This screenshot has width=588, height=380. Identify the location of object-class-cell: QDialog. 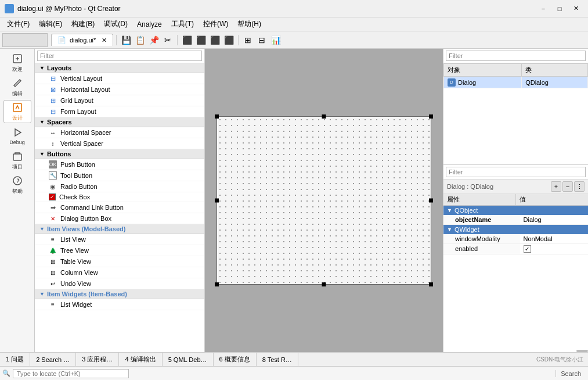
(555, 83).